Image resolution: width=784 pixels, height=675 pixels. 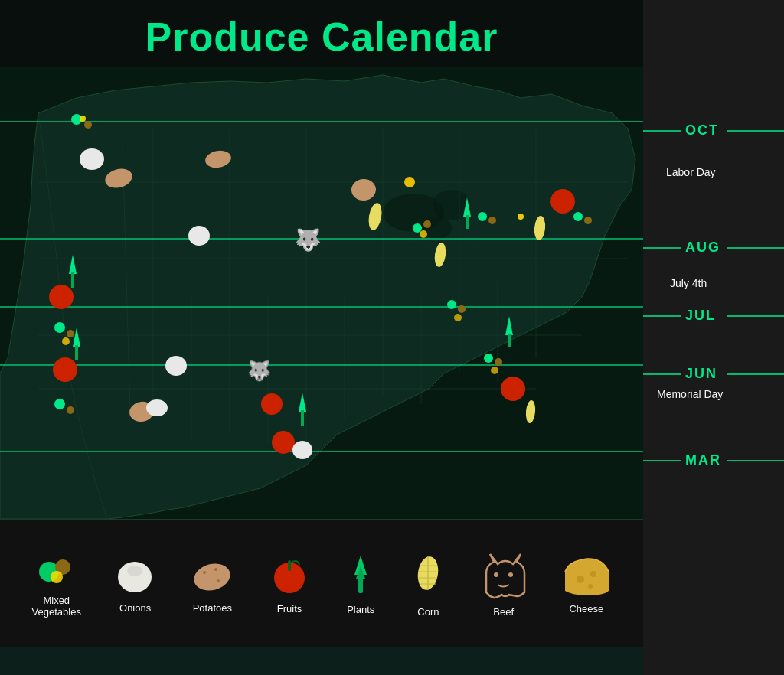 I want to click on legend-item-corn: Corn, so click(x=429, y=584).